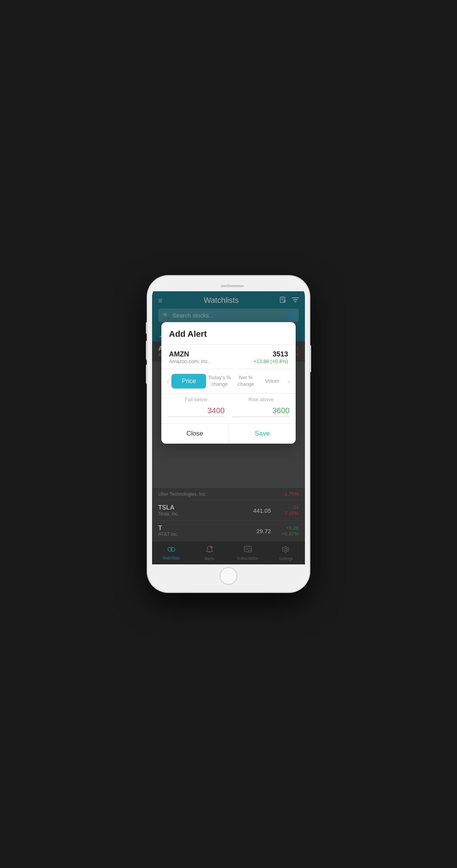 Image resolution: width=457 pixels, height=868 pixels. Describe the element at coordinates (147, 350) in the screenshot. I see `volume-up-button` at that location.